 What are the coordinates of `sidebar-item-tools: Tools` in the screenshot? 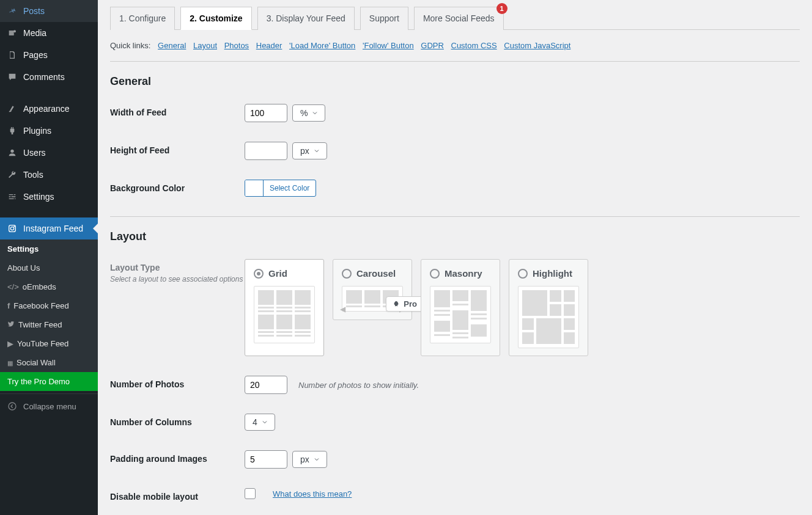 It's located at (49, 175).